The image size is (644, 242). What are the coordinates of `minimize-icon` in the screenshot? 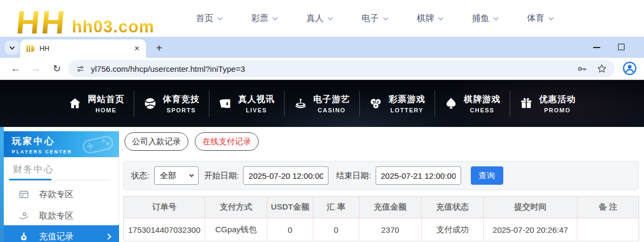 It's located at (596, 48).